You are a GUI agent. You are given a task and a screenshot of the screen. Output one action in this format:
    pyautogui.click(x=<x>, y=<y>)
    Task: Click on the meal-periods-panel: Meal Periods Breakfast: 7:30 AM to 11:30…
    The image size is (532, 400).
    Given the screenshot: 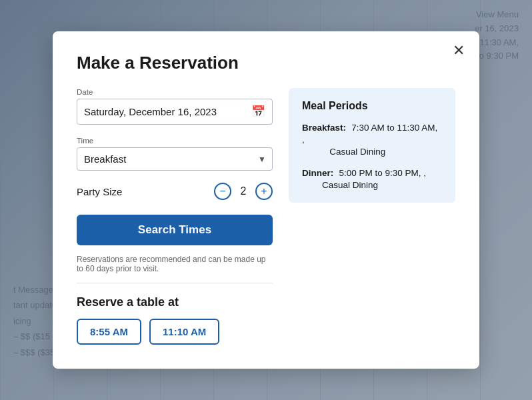 What is the action you would take?
    pyautogui.click(x=372, y=145)
    